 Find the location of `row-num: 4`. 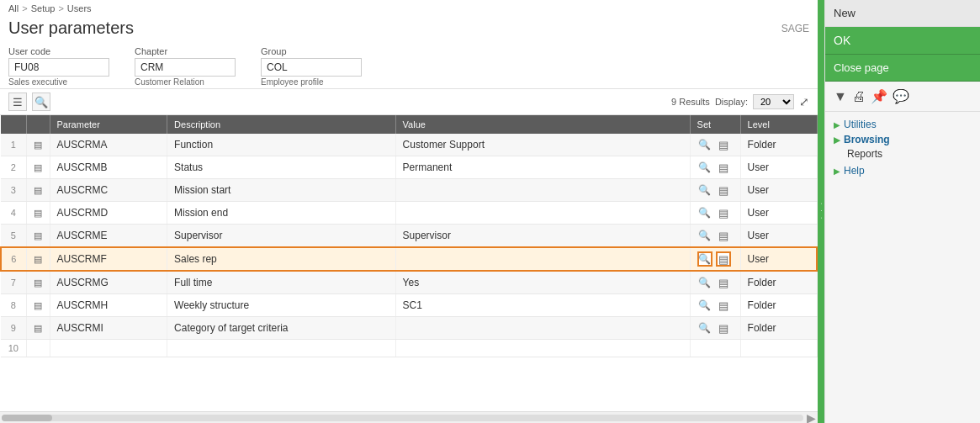

row-num: 4 is located at coordinates (13, 214).